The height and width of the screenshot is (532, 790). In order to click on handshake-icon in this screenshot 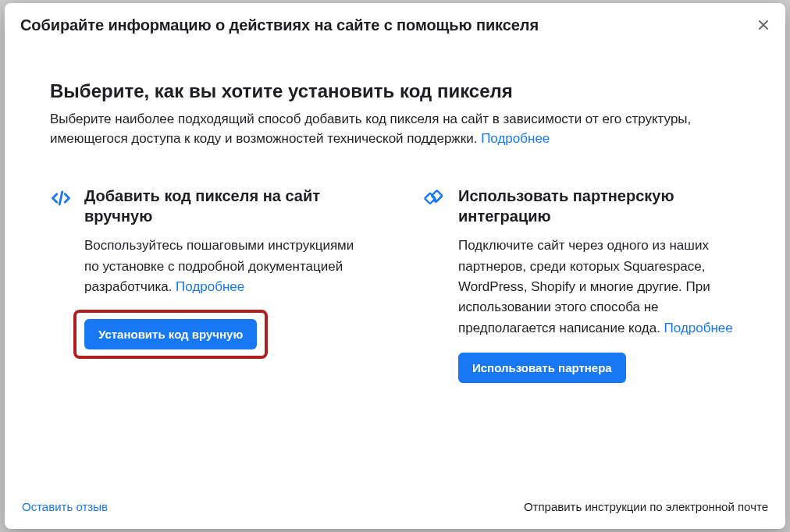, I will do `click(436, 199)`.